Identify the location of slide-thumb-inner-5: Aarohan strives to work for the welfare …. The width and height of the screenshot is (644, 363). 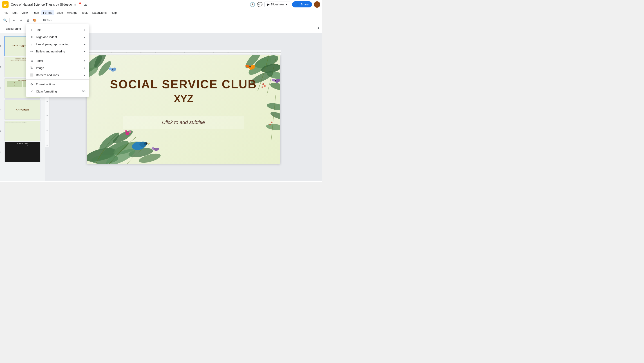
(22, 131).